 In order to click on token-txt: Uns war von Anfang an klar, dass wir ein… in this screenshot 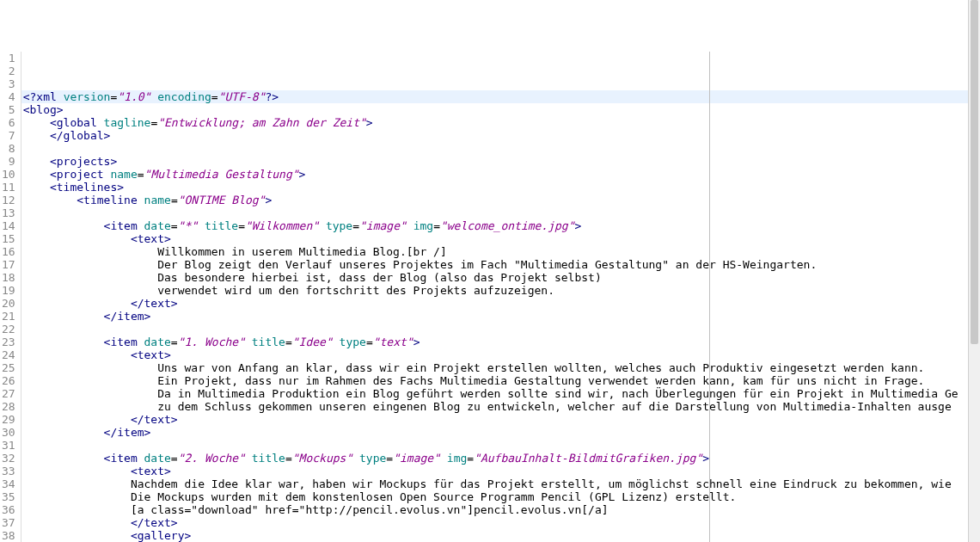, I will do `click(475, 368)`.